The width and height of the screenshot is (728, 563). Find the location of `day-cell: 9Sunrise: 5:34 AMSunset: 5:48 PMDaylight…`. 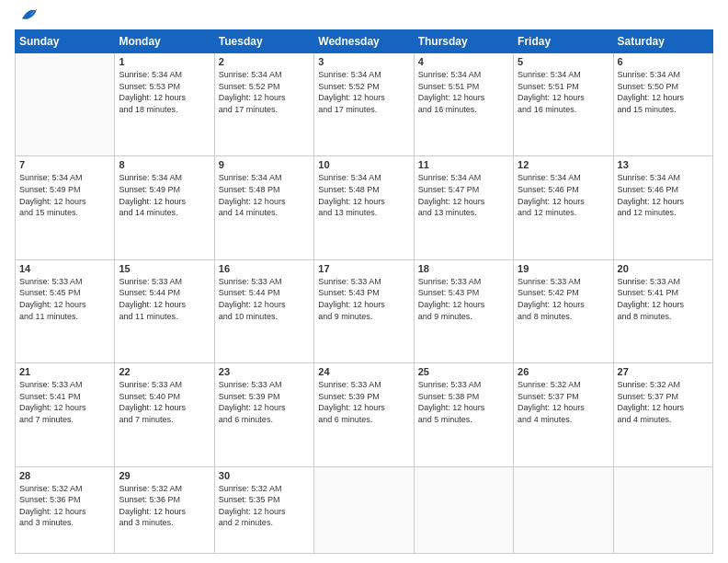

day-cell: 9Sunrise: 5:34 AMSunset: 5:48 PMDaylight… is located at coordinates (264, 208).